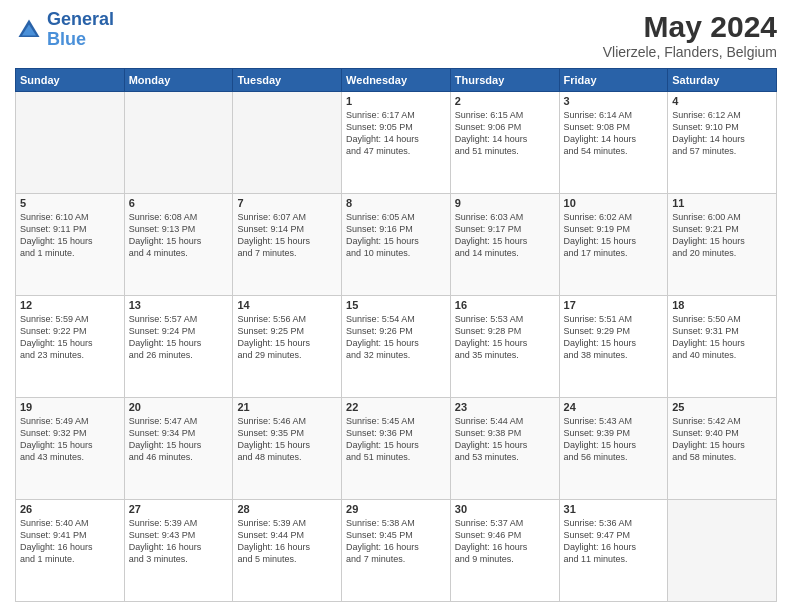  I want to click on table-row: 12Sunrise: 5:59 AMSunset: 9:22 PMDayligh…, so click(70, 347).